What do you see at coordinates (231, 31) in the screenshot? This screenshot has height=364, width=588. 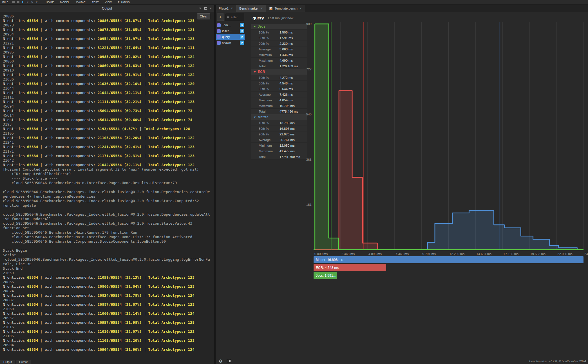 I see `benchmark-item-insert: inser…` at bounding box center [231, 31].